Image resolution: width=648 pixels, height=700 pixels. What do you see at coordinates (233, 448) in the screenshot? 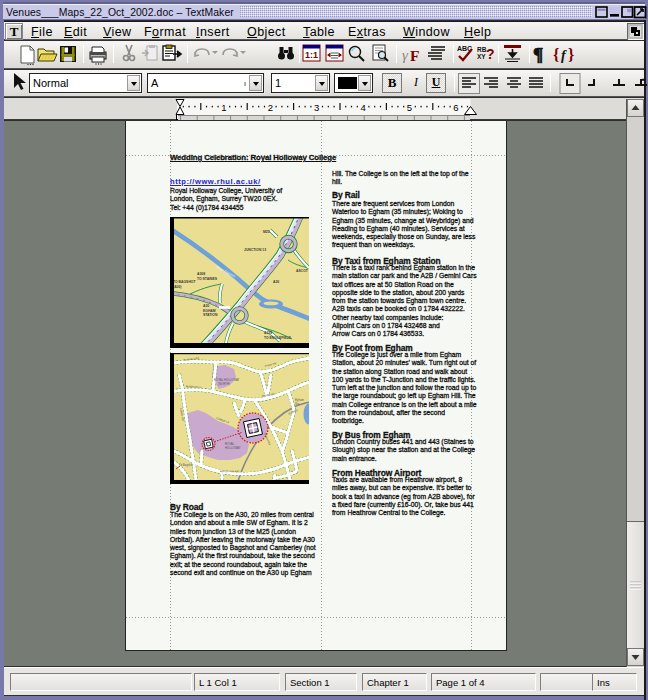
I see `svg-text: HOLLOWAY` at bounding box center [233, 448].